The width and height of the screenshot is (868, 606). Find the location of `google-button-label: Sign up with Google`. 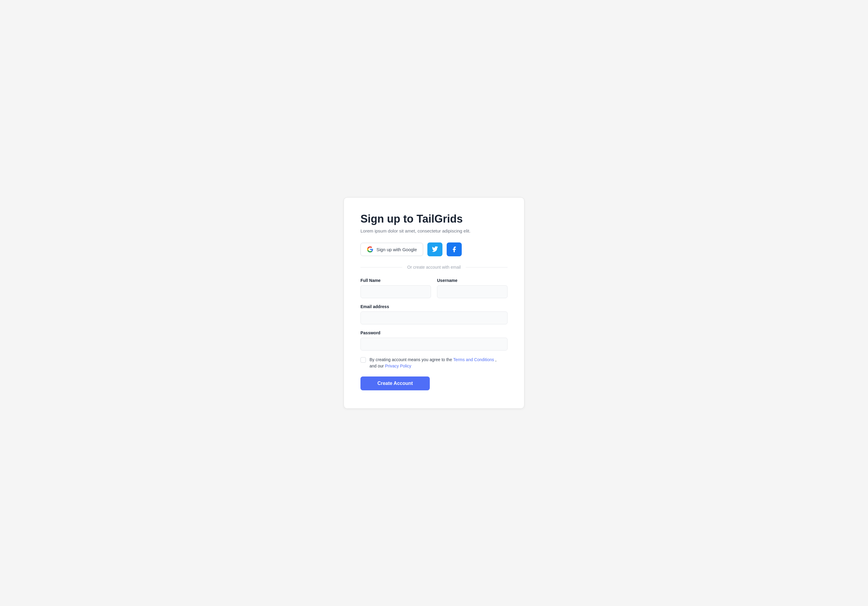

google-button-label: Sign up with Google is located at coordinates (397, 249).